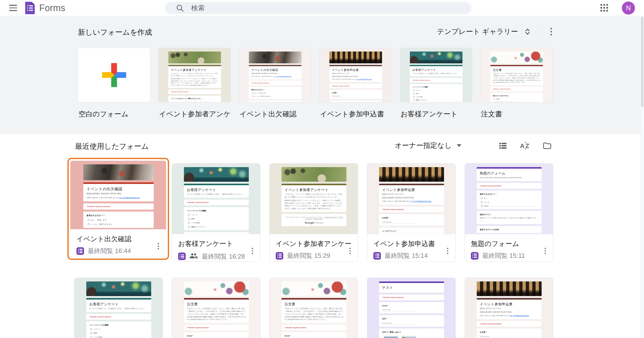 This screenshot has height=338, width=644. What do you see at coordinates (314, 213) in the screenshot?
I see `recent-form-card: イベント参加者アンケートこのたびは、イベントにご参加いただきありがとうございまし…` at bounding box center [314, 213].